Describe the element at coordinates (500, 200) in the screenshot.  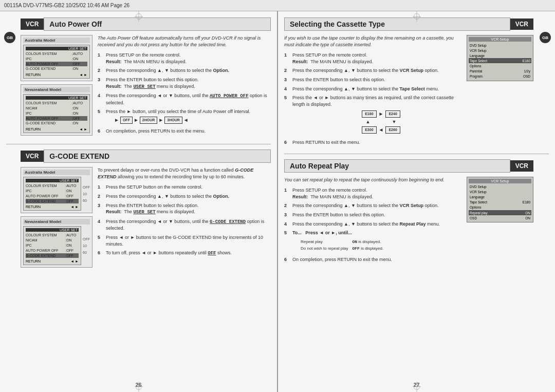
I see `repeat-screen: VCR Setup DVD Setup VCR Setup Language T…` at that location.